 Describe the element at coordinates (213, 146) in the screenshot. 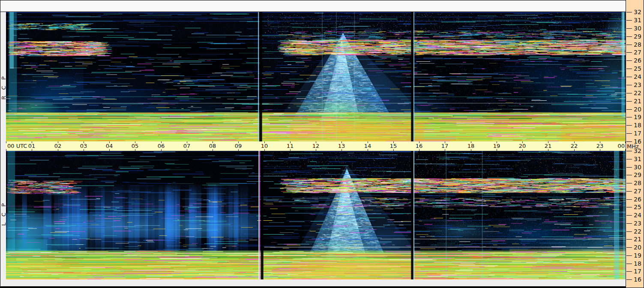

I see `hour-label: 08` at that location.